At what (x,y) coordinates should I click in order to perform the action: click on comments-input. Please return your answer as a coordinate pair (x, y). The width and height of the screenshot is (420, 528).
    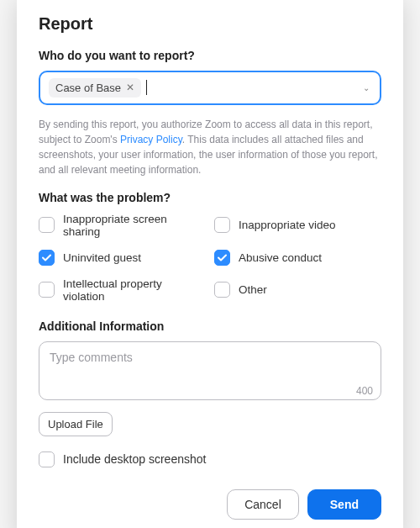
    Looking at the image, I should click on (210, 371).